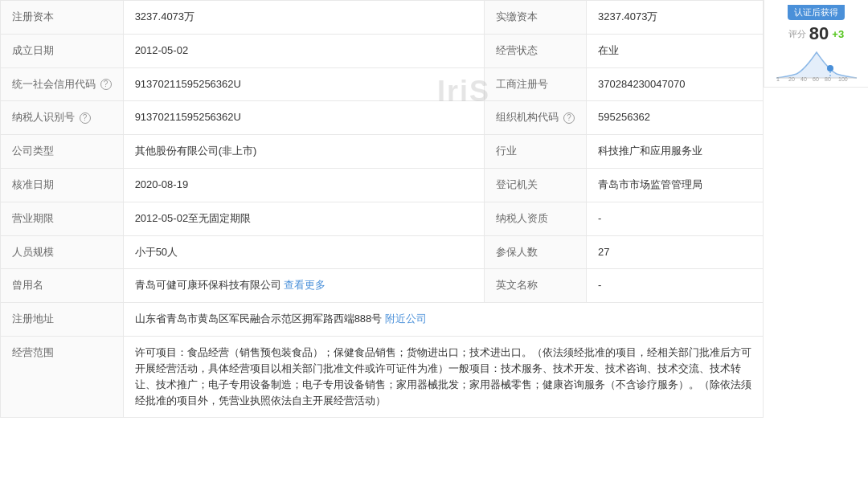  Describe the element at coordinates (535, 286) in the screenshot. I see `label-english-name: 英文名称` at that location.